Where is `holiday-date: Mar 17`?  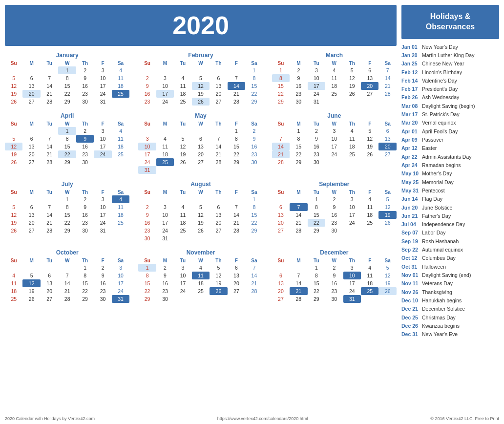
holiday-date: Mar 17 is located at coordinates (411, 114).